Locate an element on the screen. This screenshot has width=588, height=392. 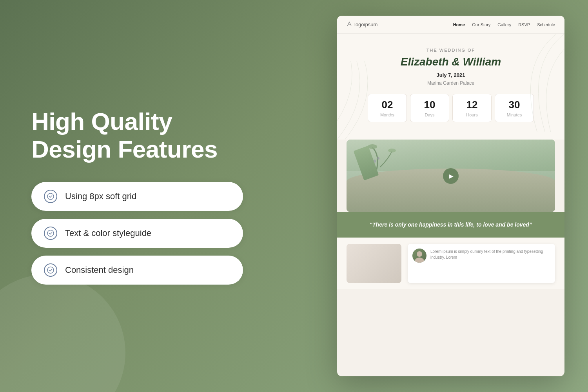
nav-gallery: Gallery is located at coordinates (504, 25).